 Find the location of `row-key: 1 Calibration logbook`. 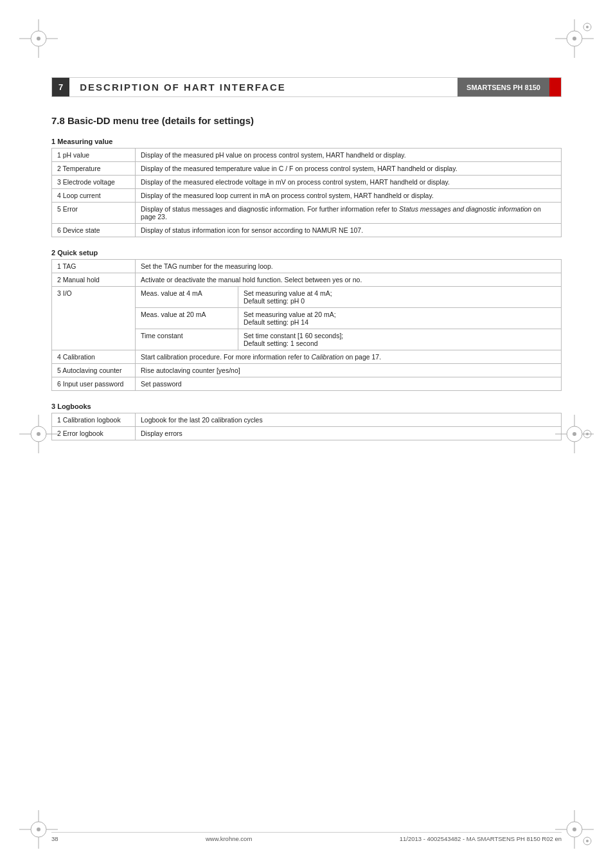

row-key: 1 Calibration logbook is located at coordinates (94, 420).